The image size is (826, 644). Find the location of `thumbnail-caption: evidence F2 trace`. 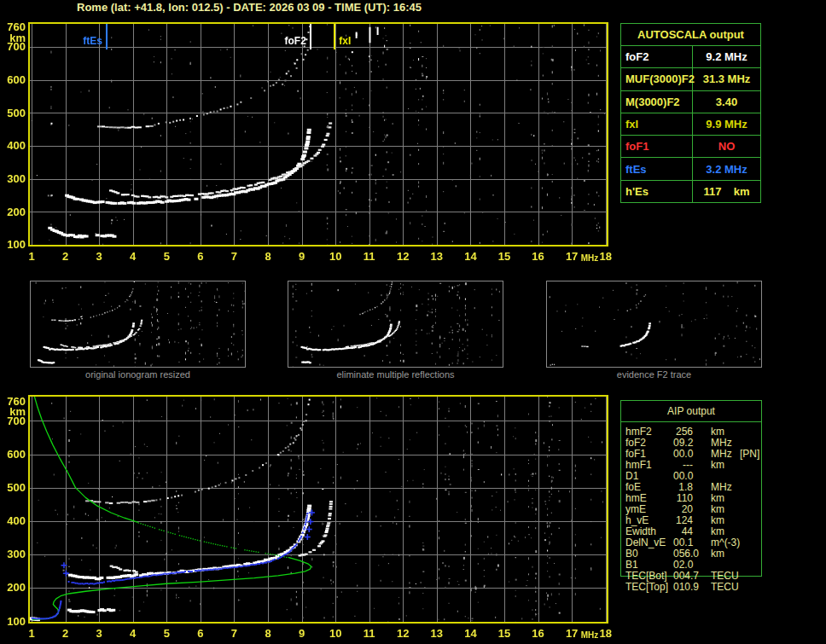

thumbnail-caption: evidence F2 trace is located at coordinates (654, 374).